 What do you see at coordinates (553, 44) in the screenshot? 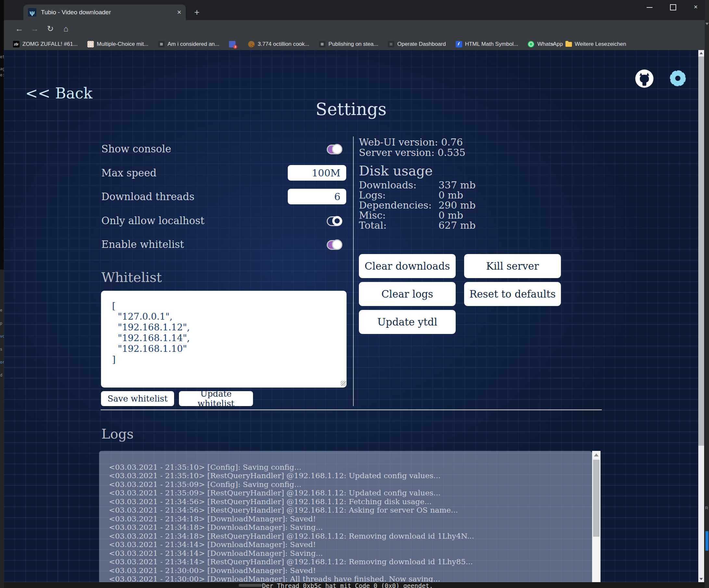
I see `bookmarks-overflow-chevron: »` at bounding box center [553, 44].